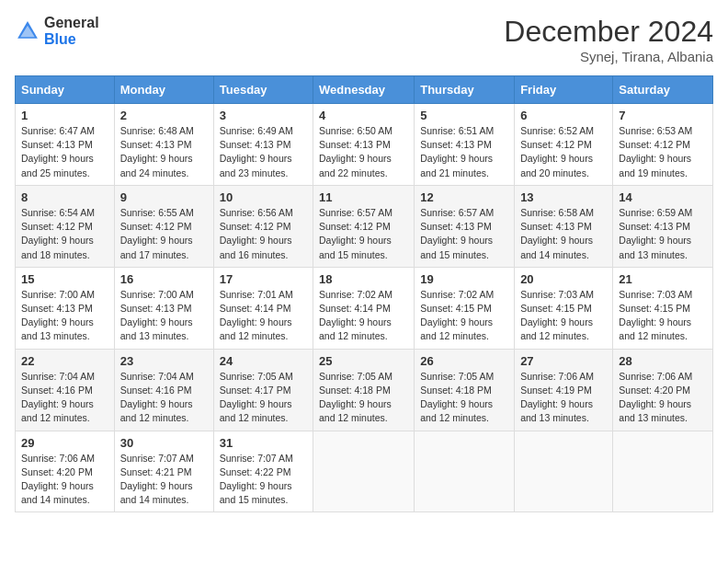  What do you see at coordinates (663, 234) in the screenshot?
I see `day-info: Sunrise: 6:59 AM Sunset: 4:13 PM Dayligh…` at bounding box center [663, 234].